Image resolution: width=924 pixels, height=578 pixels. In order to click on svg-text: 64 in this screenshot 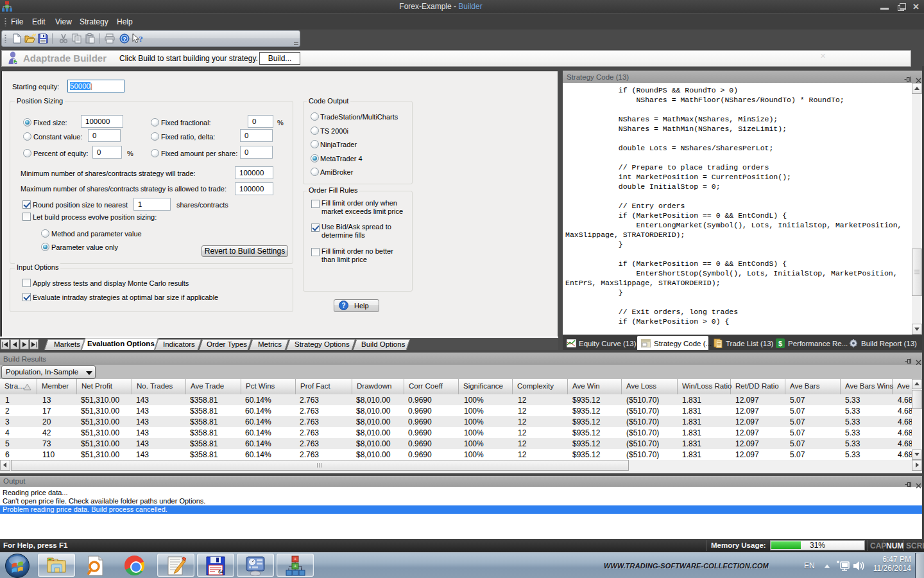, I will do `click(221, 572)`.